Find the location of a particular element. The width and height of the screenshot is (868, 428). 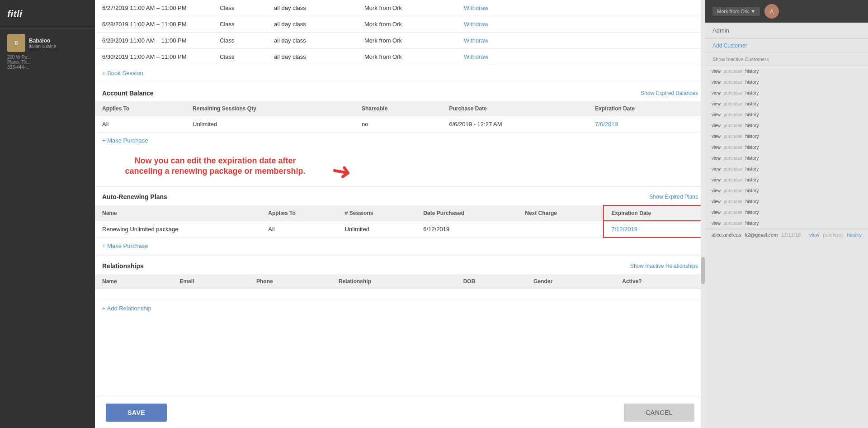

app-logo: fitli is located at coordinates (47, 14).